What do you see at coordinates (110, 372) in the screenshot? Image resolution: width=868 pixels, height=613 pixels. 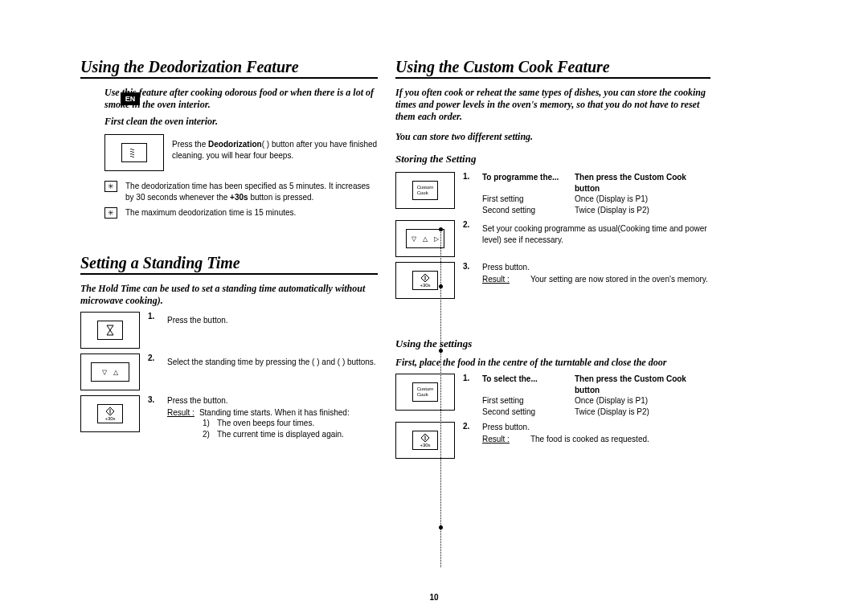 I see `oven-display-updown: ▽ △` at bounding box center [110, 372].